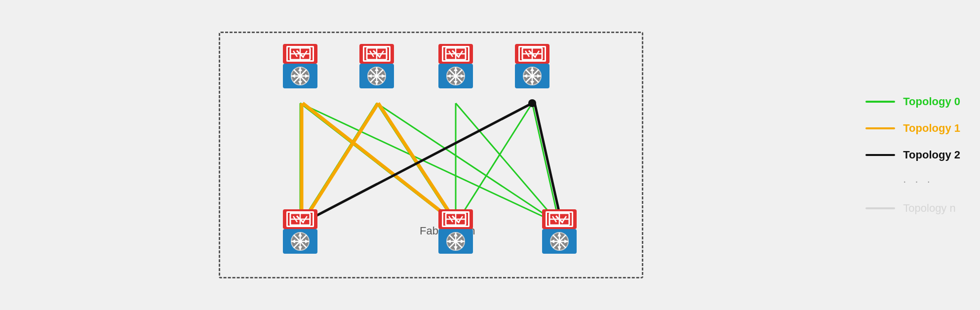 Image resolution: width=980 pixels, height=310 pixels. I want to click on node-top4-switch, so click(532, 76).